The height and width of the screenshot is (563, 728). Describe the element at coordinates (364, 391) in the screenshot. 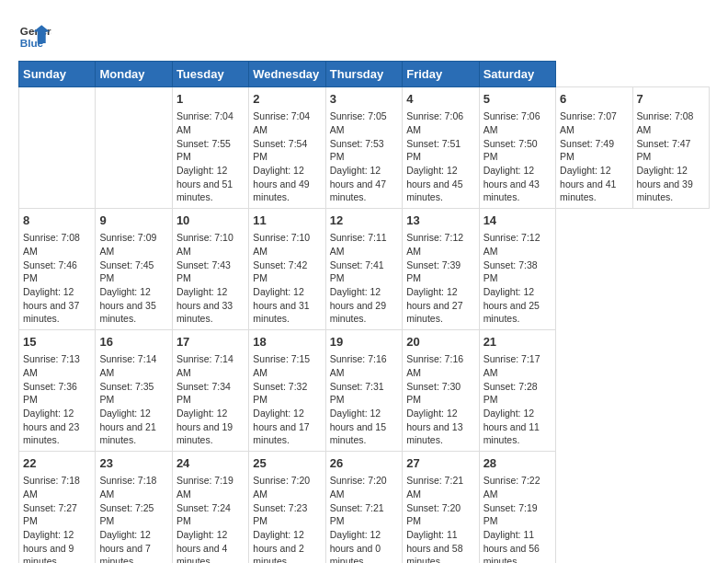

I see `calendar-cell: 19Sunrise: 7:16 AMSunset: 7:31 PMDayligh…` at that location.